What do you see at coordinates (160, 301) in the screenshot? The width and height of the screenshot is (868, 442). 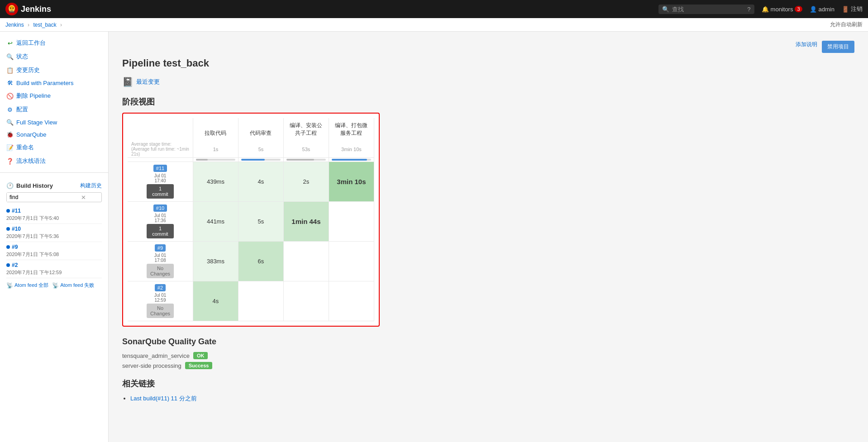 I see `build-label-cell-2: #2 Jul 0112:59 NoChanges` at bounding box center [160, 301].